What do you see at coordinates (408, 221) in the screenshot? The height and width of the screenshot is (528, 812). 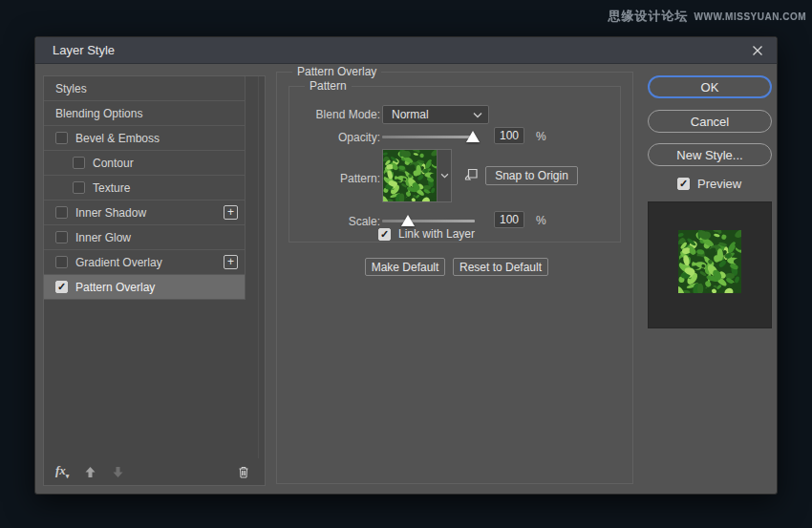 I see `scale-slider-thumb` at bounding box center [408, 221].